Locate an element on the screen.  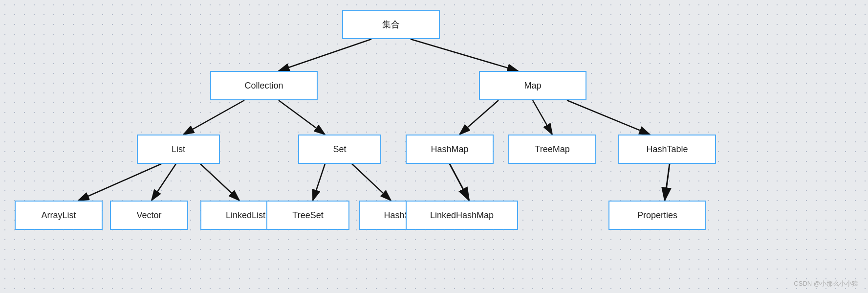
node-vector: Vector is located at coordinates (149, 215).